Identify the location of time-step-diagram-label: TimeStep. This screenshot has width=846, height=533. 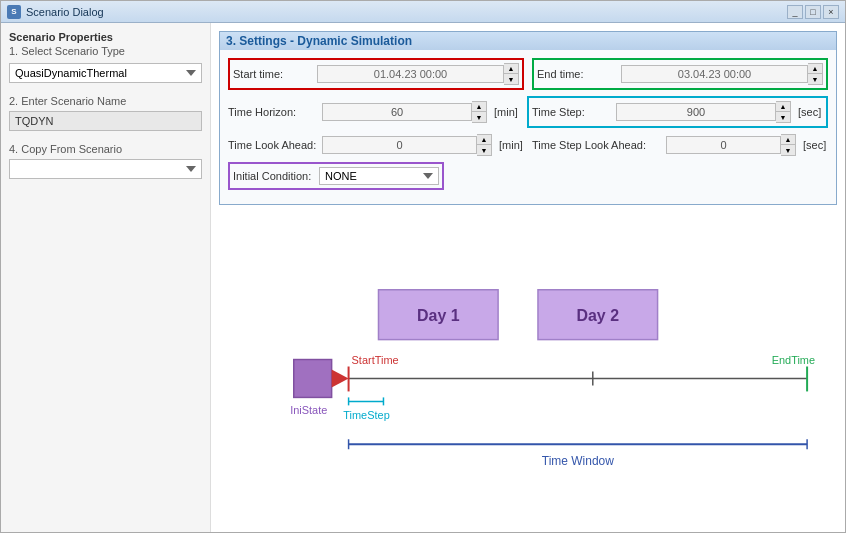
(366, 415).